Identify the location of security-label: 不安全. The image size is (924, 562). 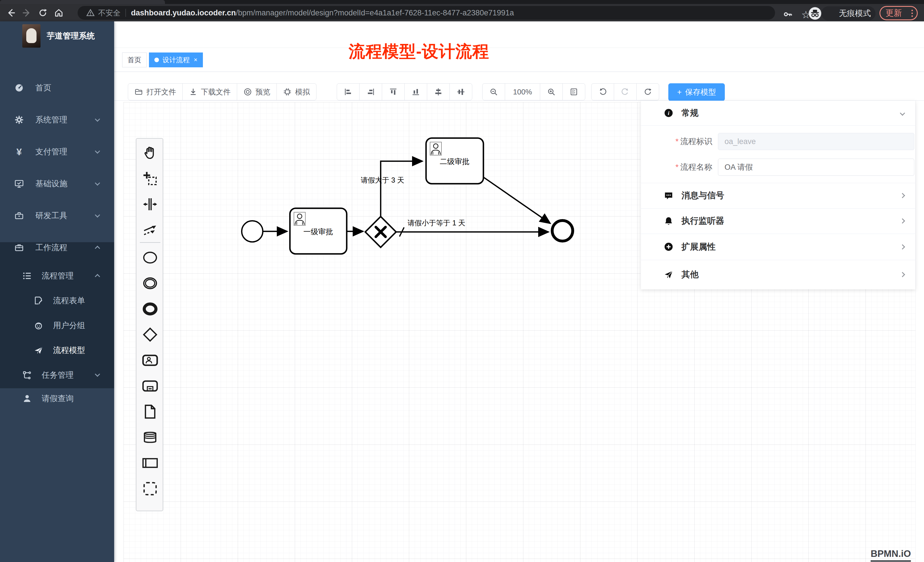
(110, 13).